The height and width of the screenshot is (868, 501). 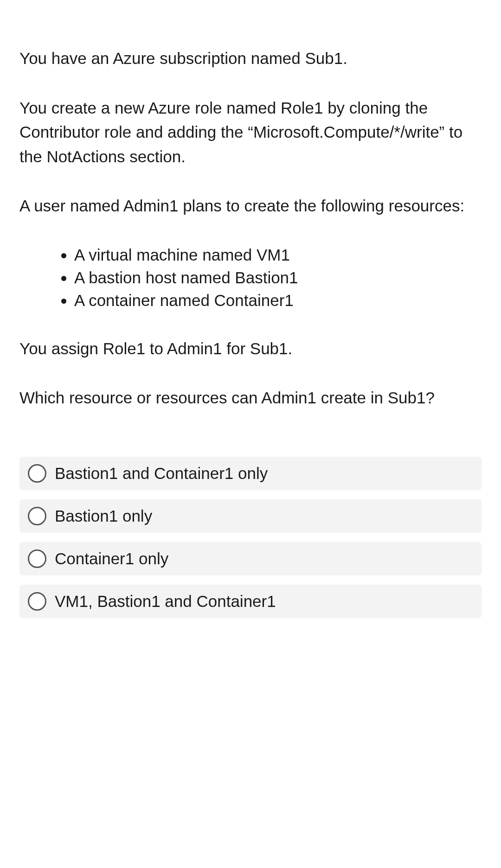 What do you see at coordinates (165, 601) in the screenshot?
I see `option-label: VM1, Bastion1 and Container1` at bounding box center [165, 601].